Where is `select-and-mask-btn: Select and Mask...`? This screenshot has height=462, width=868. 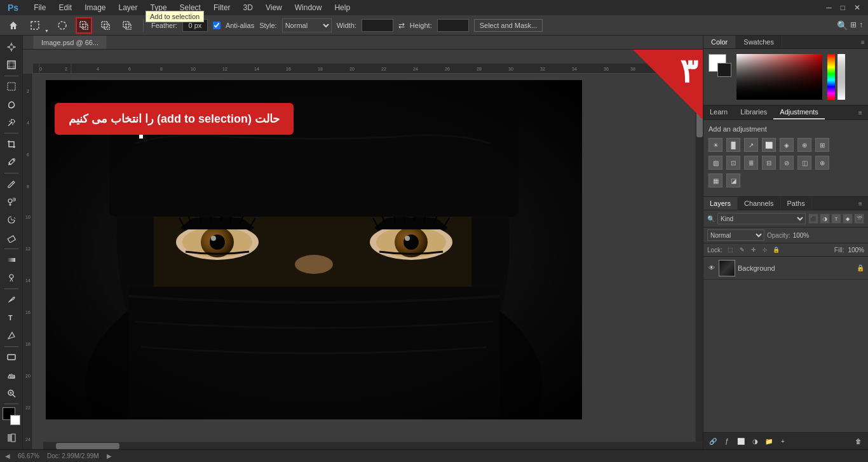
select-and-mask-btn: Select and Mask... is located at coordinates (508, 25).